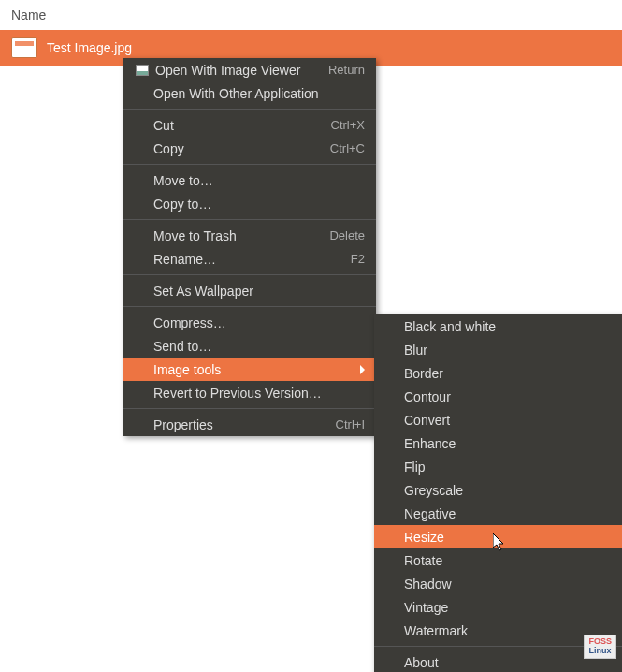  I want to click on submenu-enhance: Enhance, so click(498, 444).